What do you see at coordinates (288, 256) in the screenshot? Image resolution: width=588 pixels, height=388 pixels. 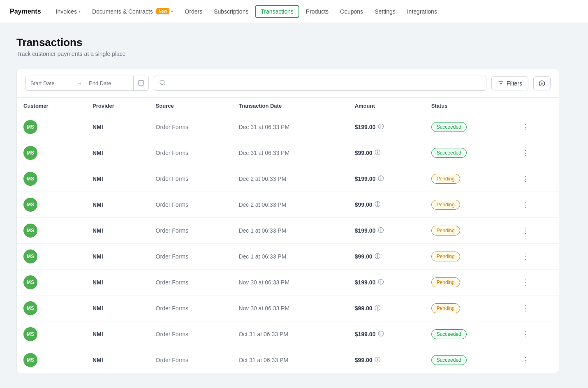 I see `table-row: MS NMI Order Forms Dec 1 at 06:33 PM $99…` at bounding box center [288, 256].